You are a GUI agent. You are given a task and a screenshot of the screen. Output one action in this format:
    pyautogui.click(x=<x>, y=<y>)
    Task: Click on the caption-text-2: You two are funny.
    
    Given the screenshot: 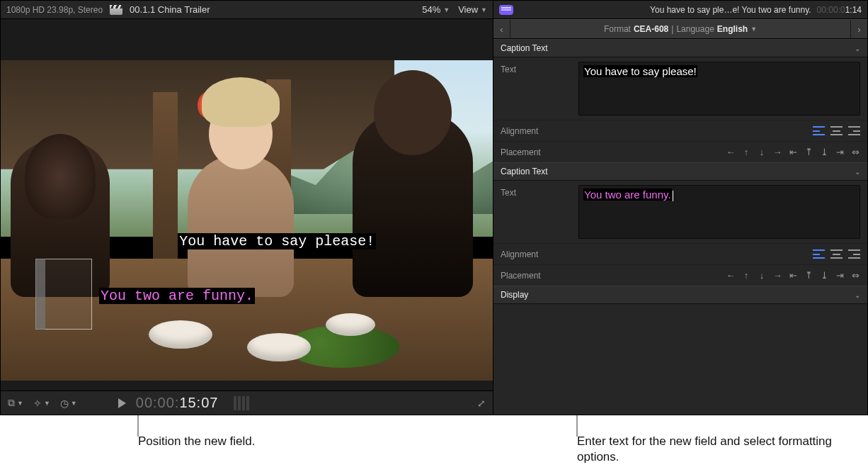 What is the action you would take?
    pyautogui.click(x=627, y=194)
    